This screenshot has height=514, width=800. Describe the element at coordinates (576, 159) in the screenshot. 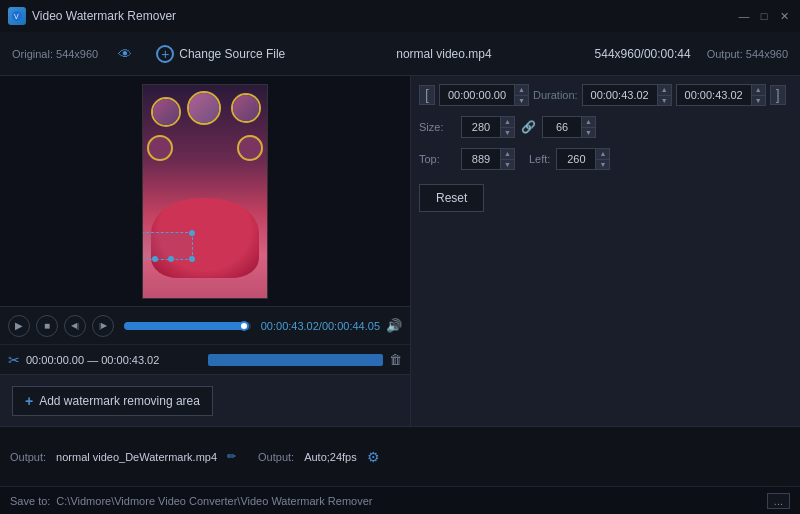

I see `left-input` at that location.